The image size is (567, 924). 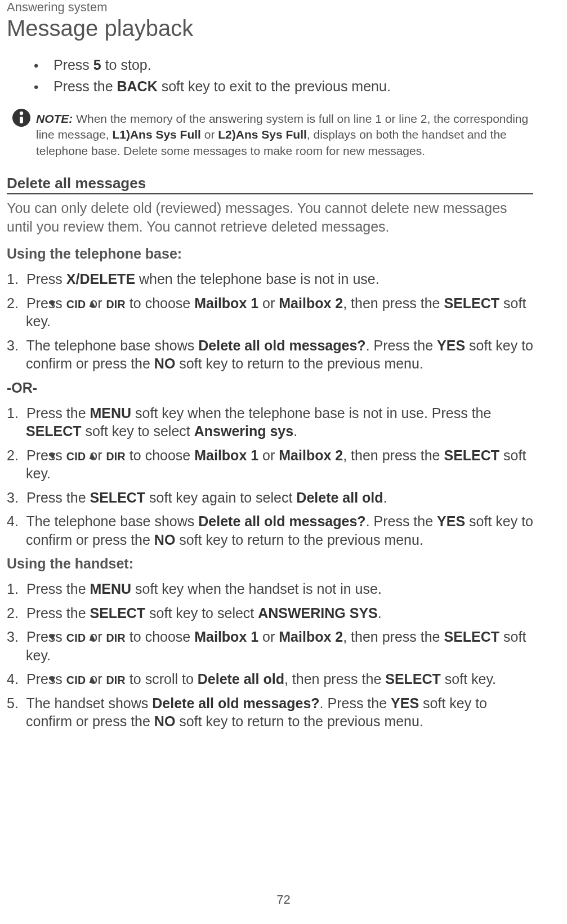 What do you see at coordinates (90, 703) in the screenshot?
I see `text: The handset shows` at bounding box center [90, 703].